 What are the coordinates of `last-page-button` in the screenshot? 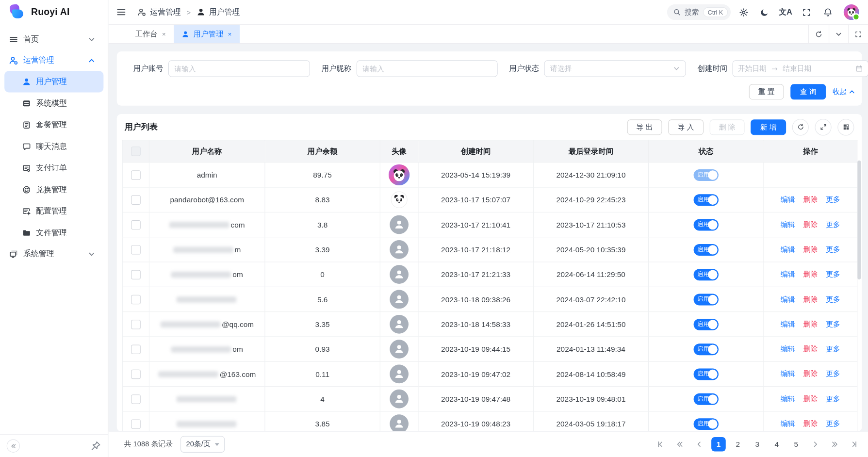 It's located at (854, 444).